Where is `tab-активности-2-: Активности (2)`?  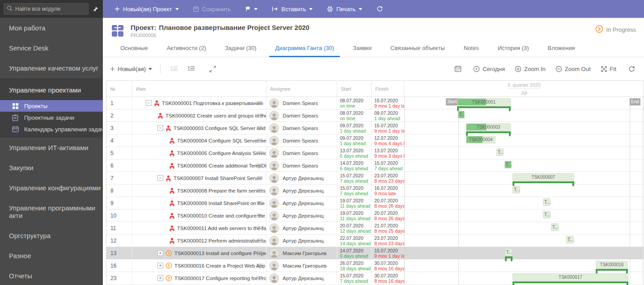
tab-активности-2-: Активности (2) is located at coordinates (186, 51).